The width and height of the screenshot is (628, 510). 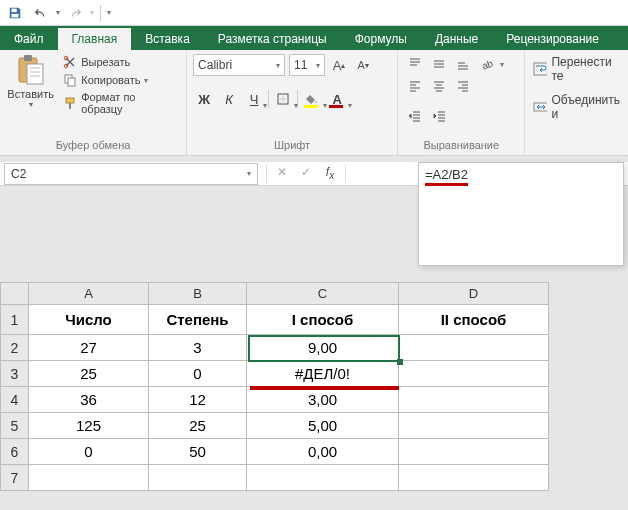 What do you see at coordinates (15, 452) in the screenshot?
I see `row-header: 6` at bounding box center [15, 452].